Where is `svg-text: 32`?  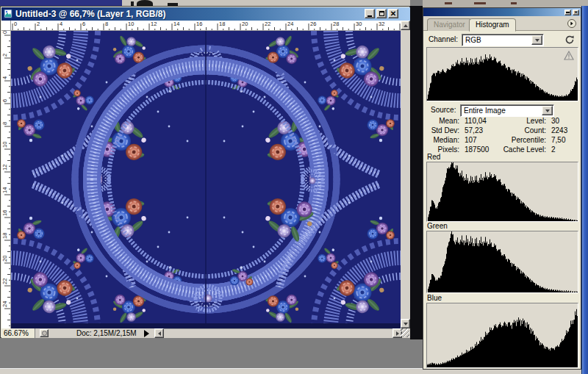
svg-text: 32 is located at coordinates (381, 24).